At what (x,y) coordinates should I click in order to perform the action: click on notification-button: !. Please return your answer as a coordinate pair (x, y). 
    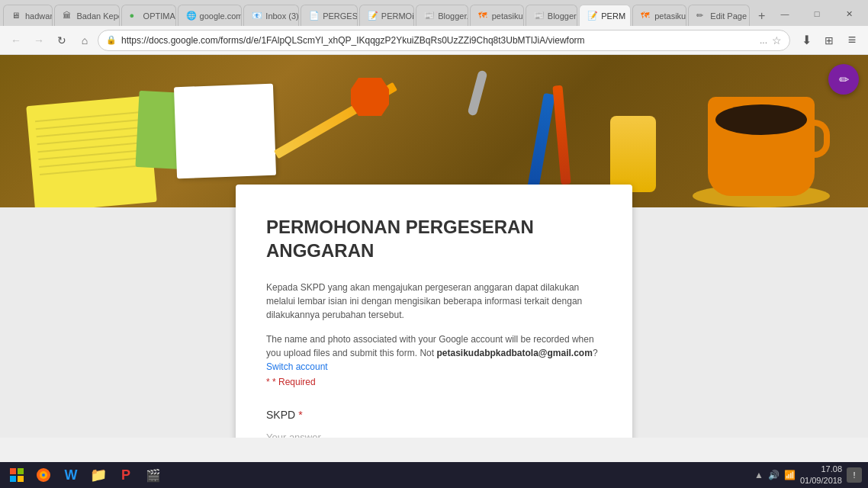
    Looking at the image, I should click on (854, 475).